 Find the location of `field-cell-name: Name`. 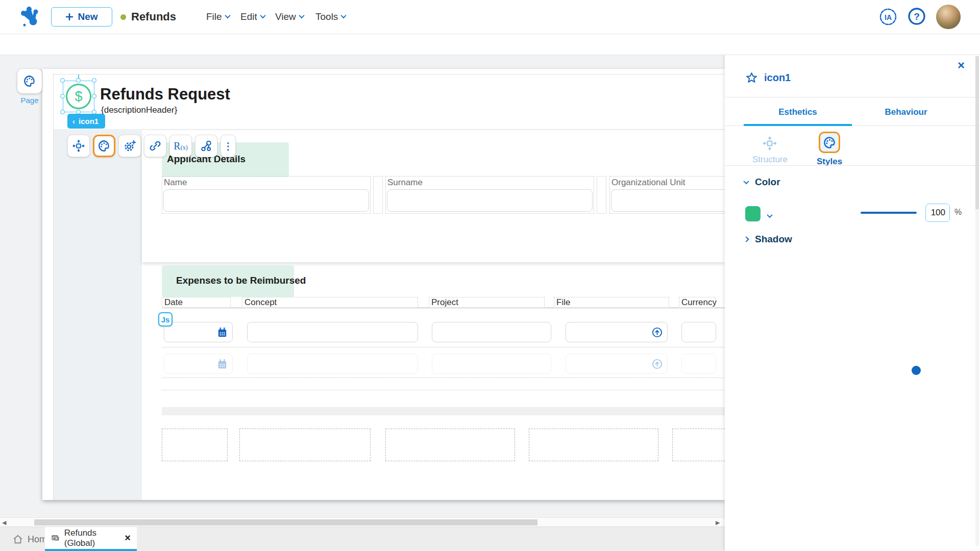

field-cell-name: Name is located at coordinates (266, 195).